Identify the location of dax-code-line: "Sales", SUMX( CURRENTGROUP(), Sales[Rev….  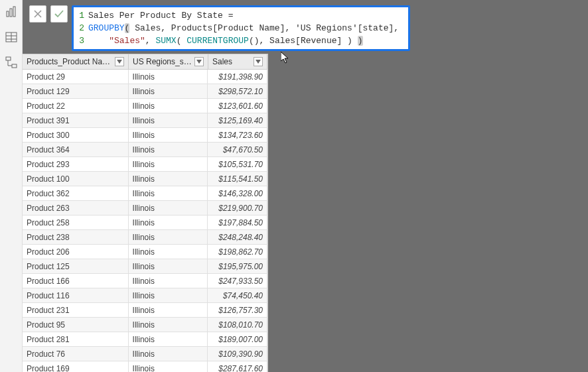
(226, 41).